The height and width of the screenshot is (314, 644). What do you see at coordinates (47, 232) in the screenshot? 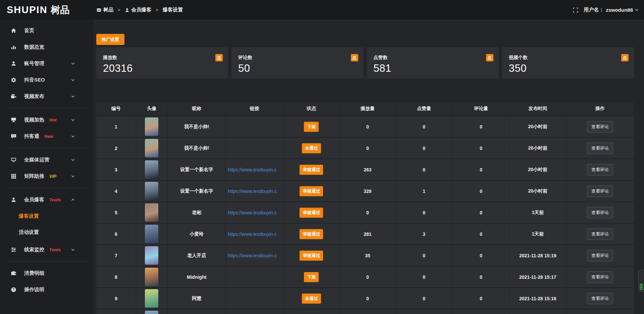
I see `sidebar-item-activity-setting: 活动设置` at bounding box center [47, 232].